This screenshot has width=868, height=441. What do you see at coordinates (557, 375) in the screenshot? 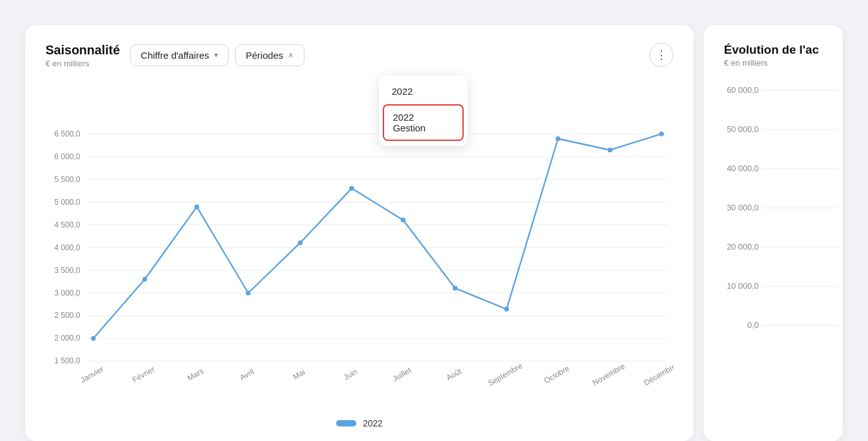
I see `svg-text: Octobre` at bounding box center [557, 375].